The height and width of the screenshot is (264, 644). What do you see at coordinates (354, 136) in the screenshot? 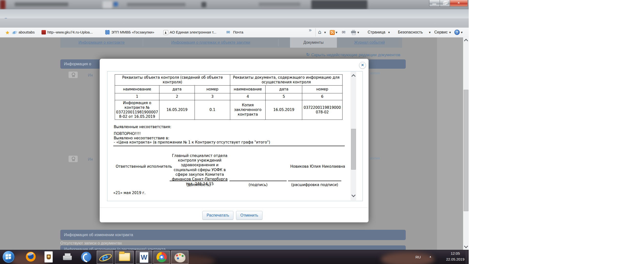
I see `document-scrollbar` at bounding box center [354, 136].